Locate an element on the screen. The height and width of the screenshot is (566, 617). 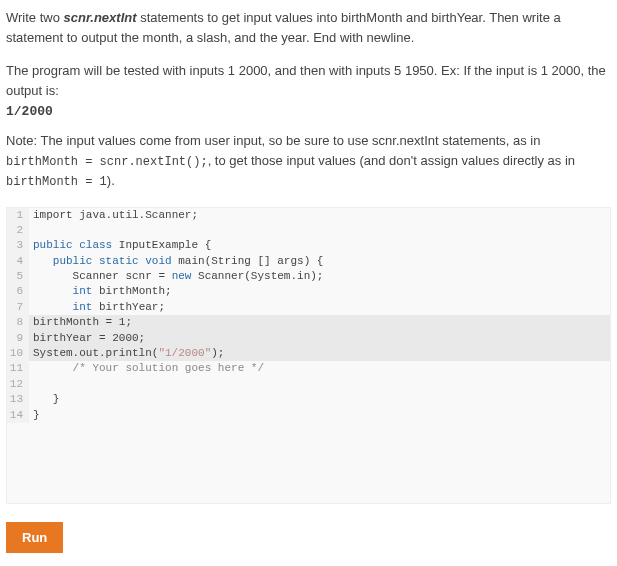
code-source: birthMonth = 1; is located at coordinates (80, 322).